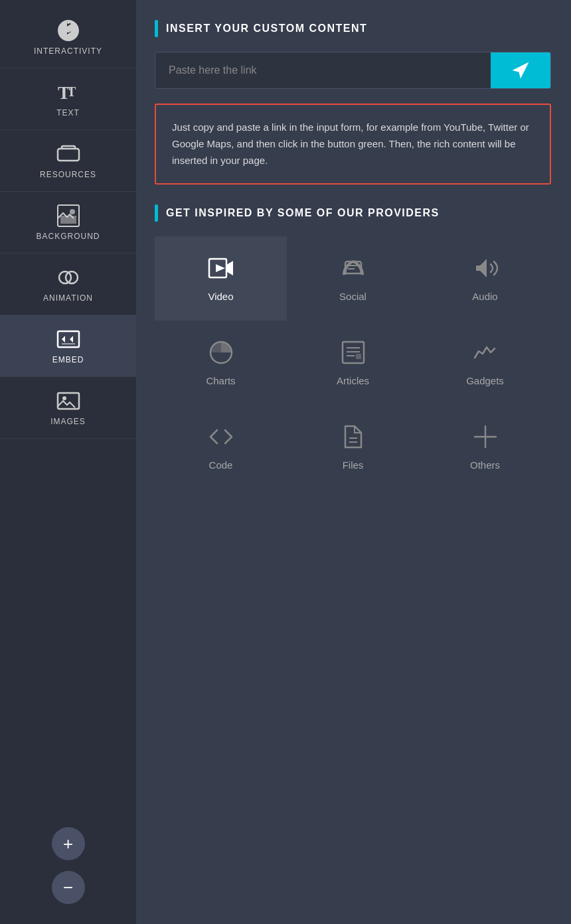  I want to click on provider-social-label: Social, so click(353, 296).